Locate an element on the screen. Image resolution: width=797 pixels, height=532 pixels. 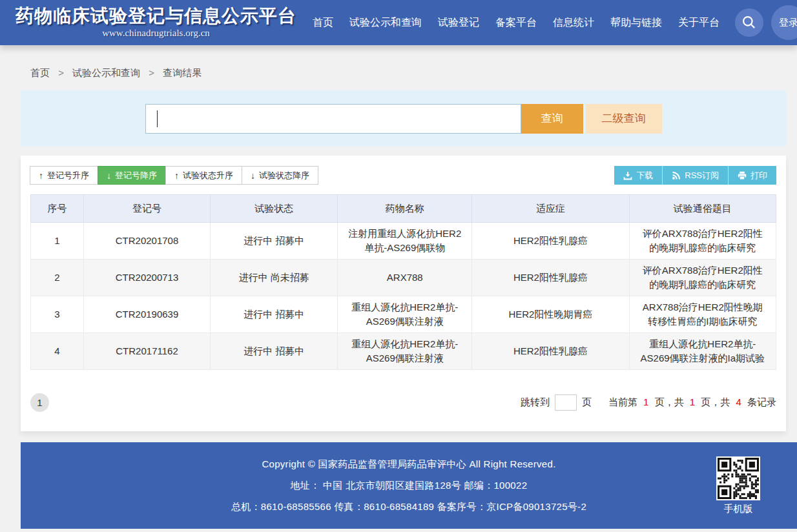
search-band: 查询 二级查询 is located at coordinates (403, 119).